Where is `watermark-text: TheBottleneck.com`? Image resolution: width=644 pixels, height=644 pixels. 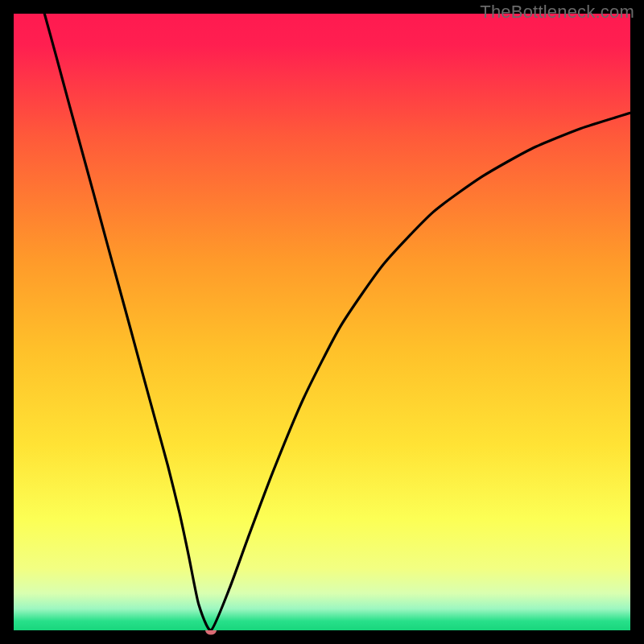
watermark-text: TheBottleneck.com is located at coordinates (557, 12).